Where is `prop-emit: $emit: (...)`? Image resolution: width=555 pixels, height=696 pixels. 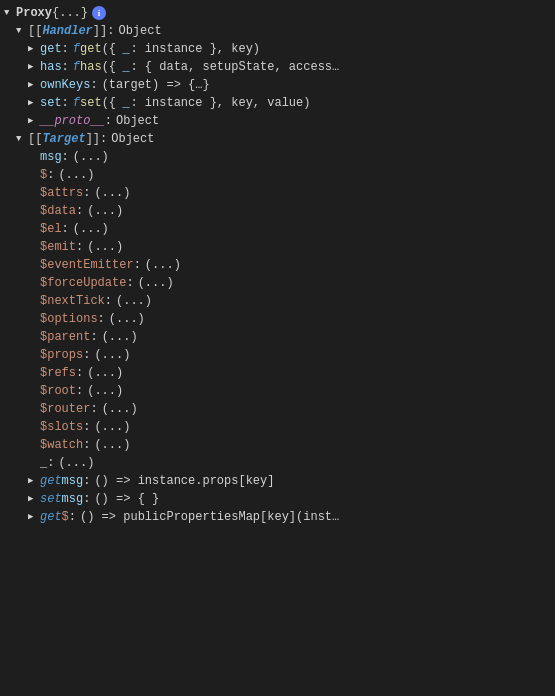
prop-emit: $emit: (...) is located at coordinates (278, 247).